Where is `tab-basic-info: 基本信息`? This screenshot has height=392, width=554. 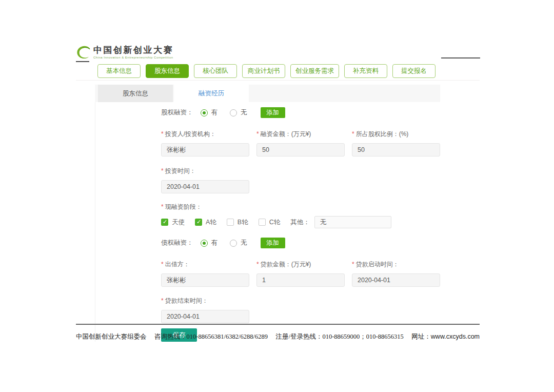
tab-basic-info: 基本信息 is located at coordinates (119, 71).